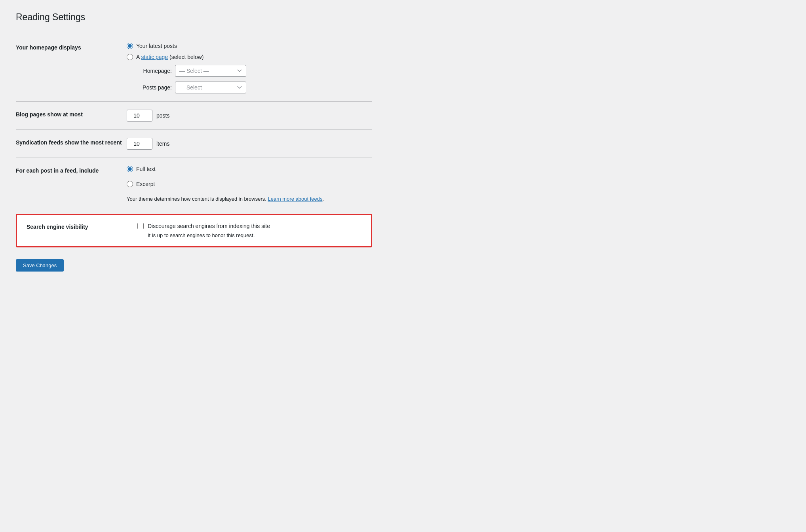 Image resolution: width=806 pixels, height=532 pixels. What do you see at coordinates (249, 226) in the screenshot?
I see `search-engine-checkbox-row: Discourage search engines from indexing …` at bounding box center [249, 226].